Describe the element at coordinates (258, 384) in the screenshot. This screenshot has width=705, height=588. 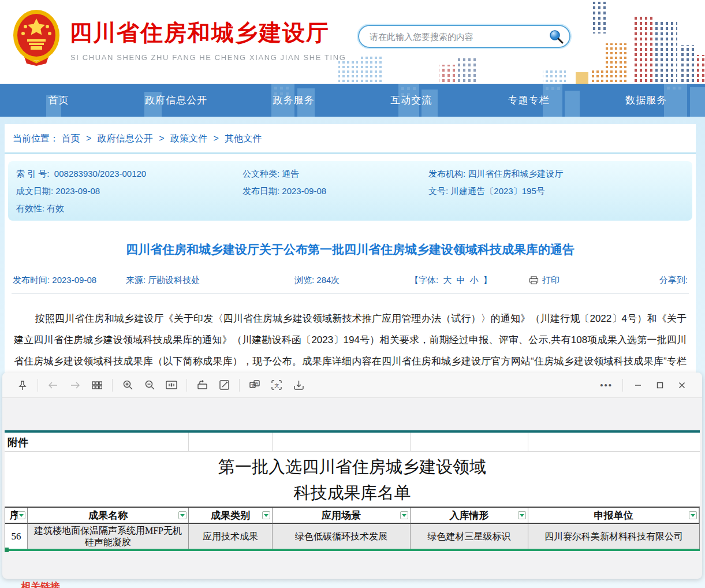
I see `svg-text: A` at that location.